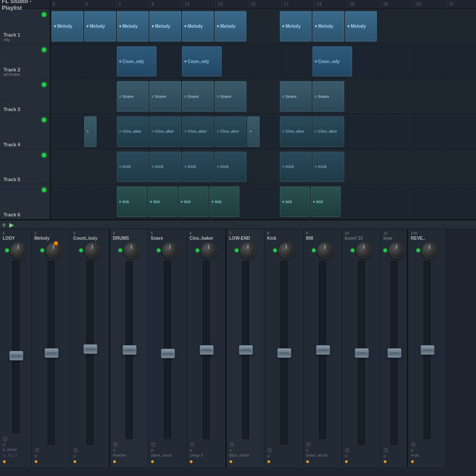 This screenshot has height=476, width=476. Describe the element at coordinates (264, 131) in the screenshot. I see `track-lane-4: ≡ ≡ Clos..aker ≡ Clos..aker ≡ Clos..aker…` at that location.